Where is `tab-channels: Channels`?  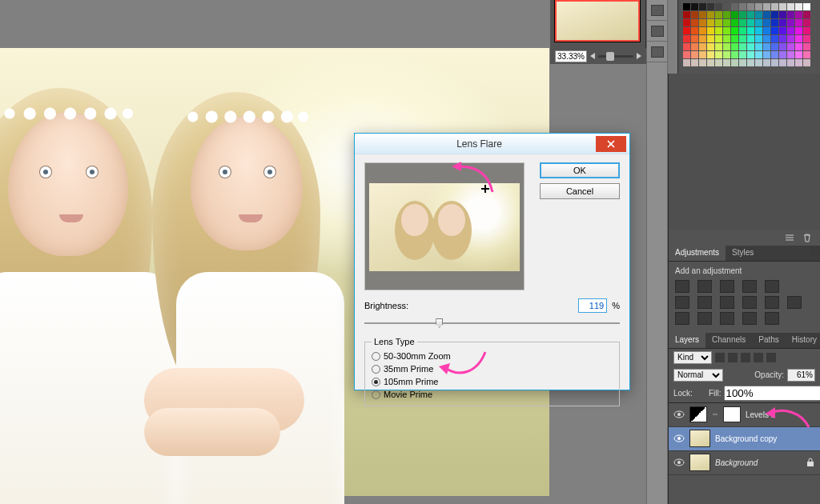 tab-channels: Channels is located at coordinates (729, 341).